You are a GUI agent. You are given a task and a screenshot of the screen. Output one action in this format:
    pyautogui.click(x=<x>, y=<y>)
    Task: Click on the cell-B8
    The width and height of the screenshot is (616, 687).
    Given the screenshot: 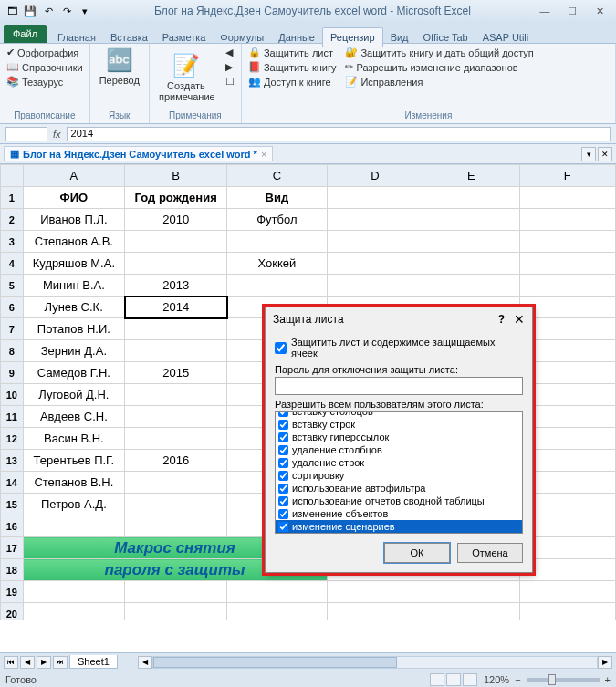 What is the action you would take?
    pyautogui.click(x=176, y=351)
    